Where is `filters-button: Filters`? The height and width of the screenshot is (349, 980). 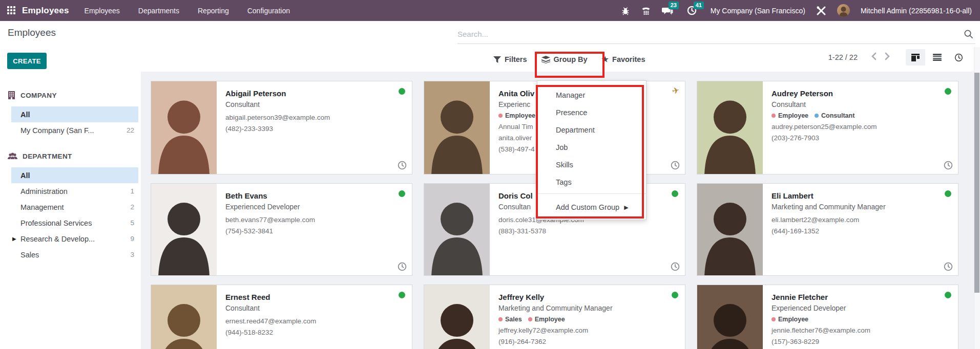
filters-button: Filters is located at coordinates (510, 59).